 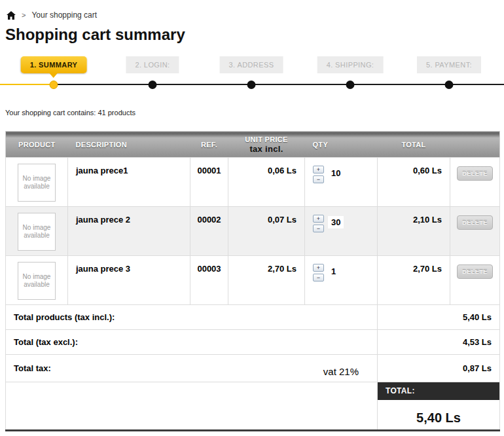 What do you see at coordinates (449, 85) in the screenshot?
I see `step-dot-payment` at bounding box center [449, 85].